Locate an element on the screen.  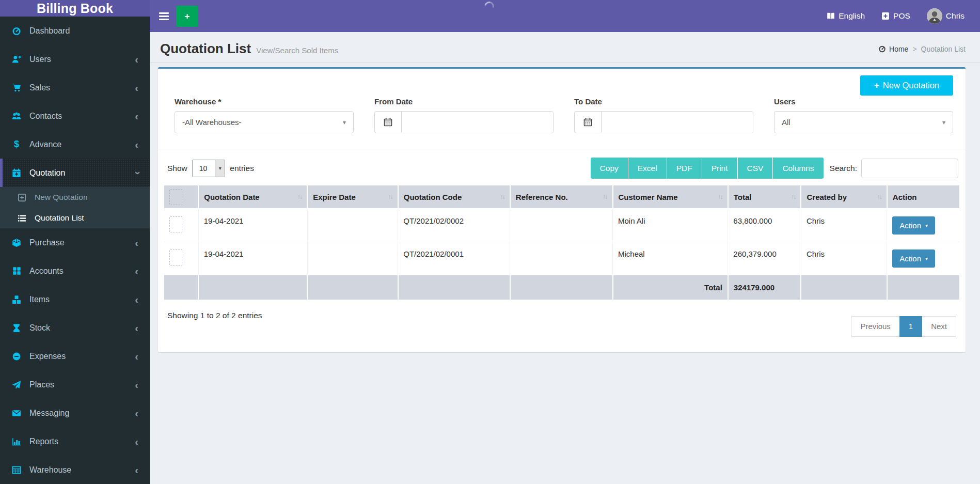
col-total: Total↑↓ is located at coordinates (765, 197).